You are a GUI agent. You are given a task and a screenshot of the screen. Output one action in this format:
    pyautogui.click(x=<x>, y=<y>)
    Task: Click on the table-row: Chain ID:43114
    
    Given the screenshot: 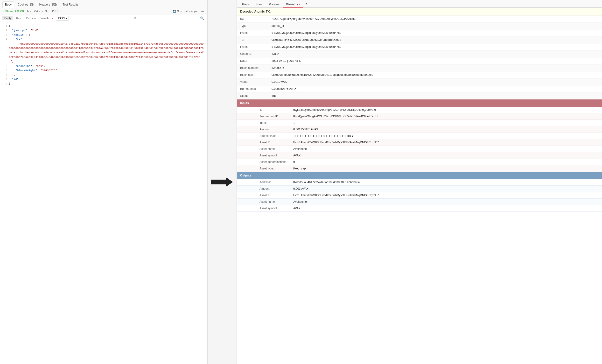 What is the action you would take?
    pyautogui.click(x=419, y=54)
    